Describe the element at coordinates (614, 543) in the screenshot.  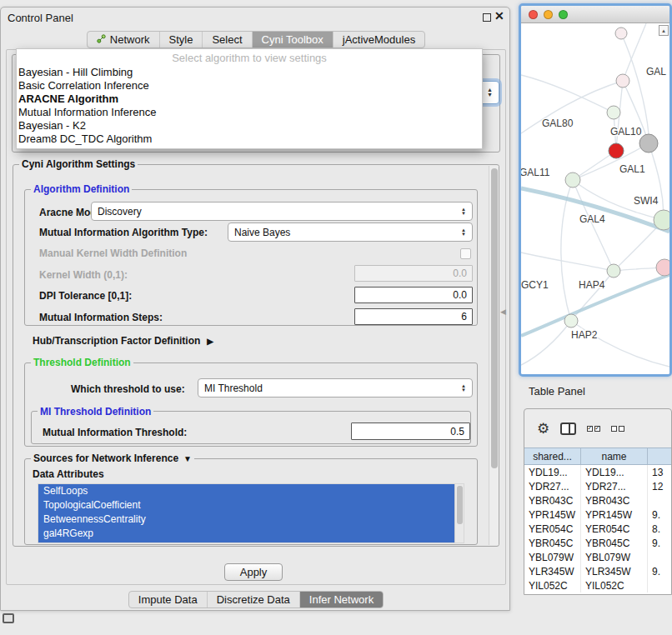
I see `table-cell: YBR045C` at that location.